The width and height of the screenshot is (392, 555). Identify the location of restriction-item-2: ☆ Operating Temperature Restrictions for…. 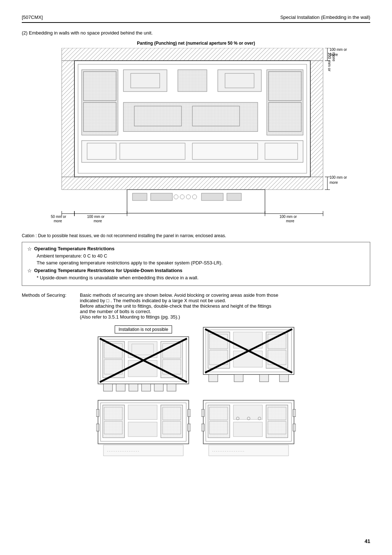
(196, 271).